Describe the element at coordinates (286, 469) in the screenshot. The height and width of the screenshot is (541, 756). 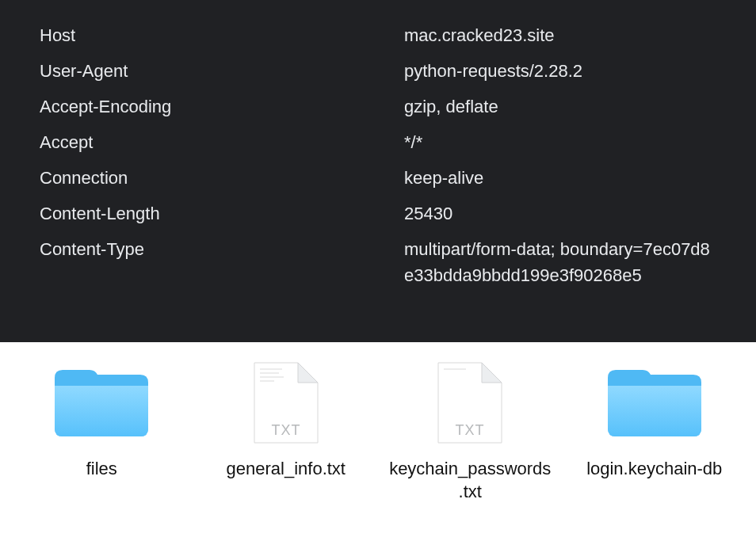
I see `file-label: general_info.txt` at that location.